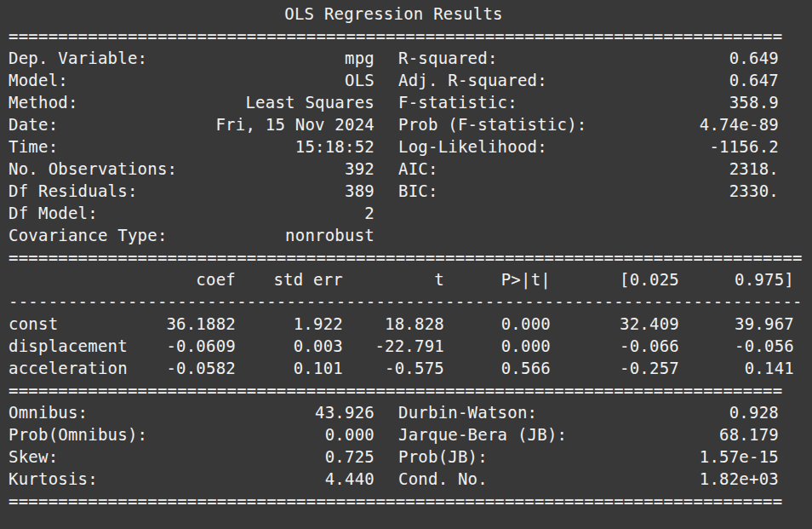 The image size is (812, 529). I want to click on summary-label: F-statistic:, so click(458, 102).